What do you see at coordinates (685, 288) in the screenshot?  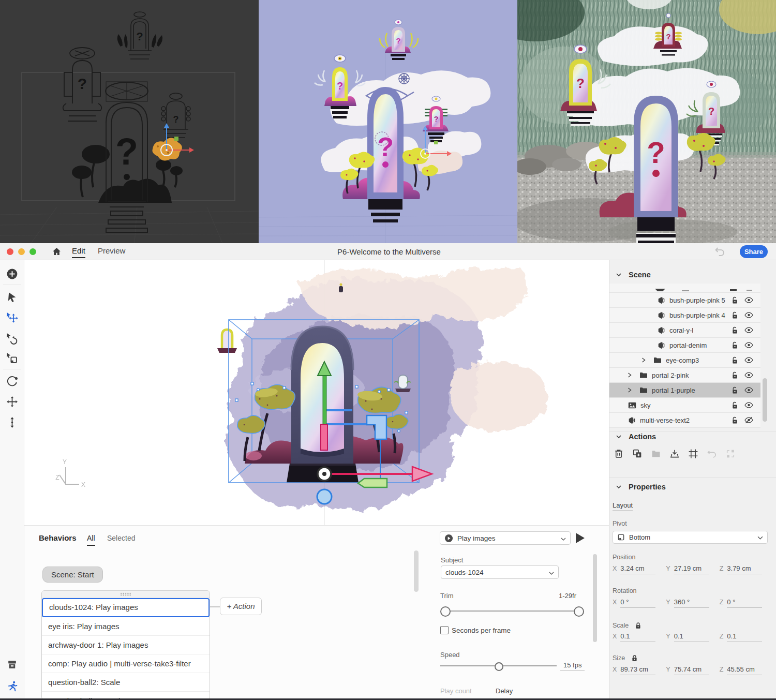 I see `scene-item-clipped` at bounding box center [685, 288].